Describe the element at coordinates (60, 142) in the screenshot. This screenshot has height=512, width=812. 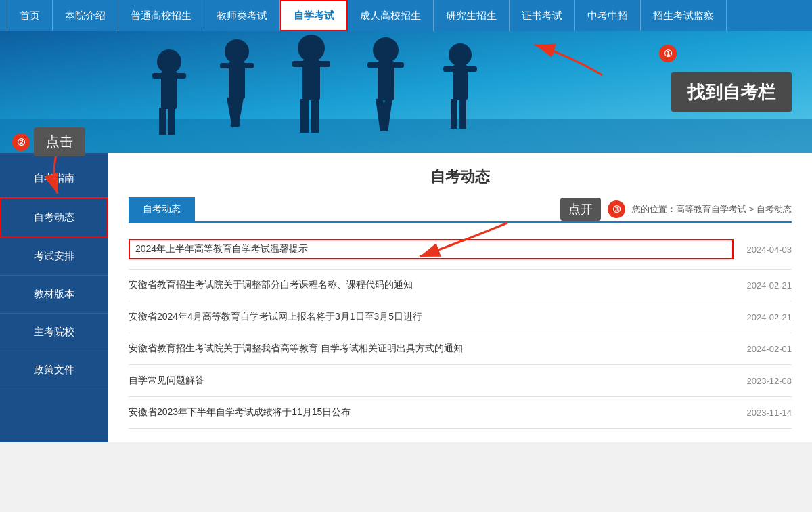
I see `click-label: 点击` at that location.